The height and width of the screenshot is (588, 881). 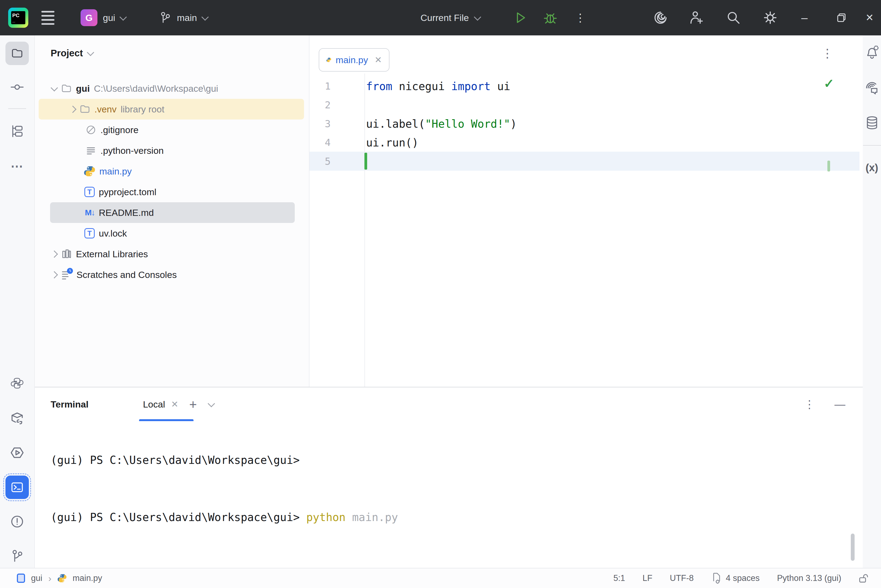 What do you see at coordinates (661, 18) in the screenshot?
I see `ai-assistant-button` at bounding box center [661, 18].